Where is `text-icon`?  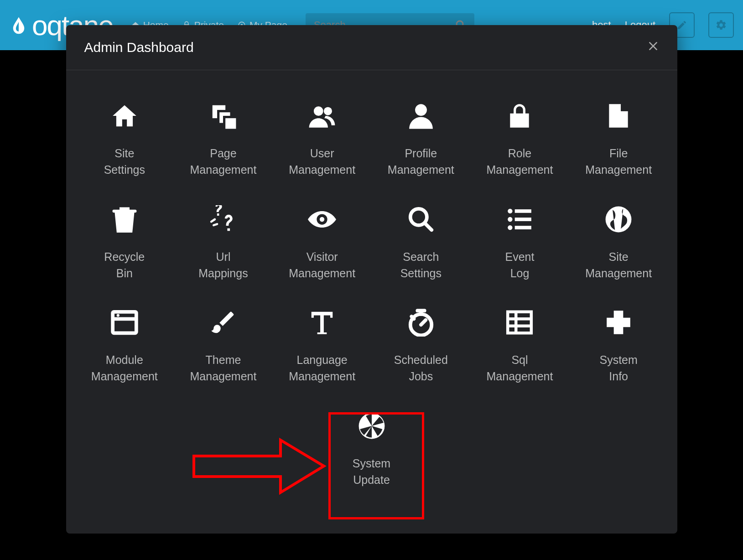
text-icon is located at coordinates (322, 322).